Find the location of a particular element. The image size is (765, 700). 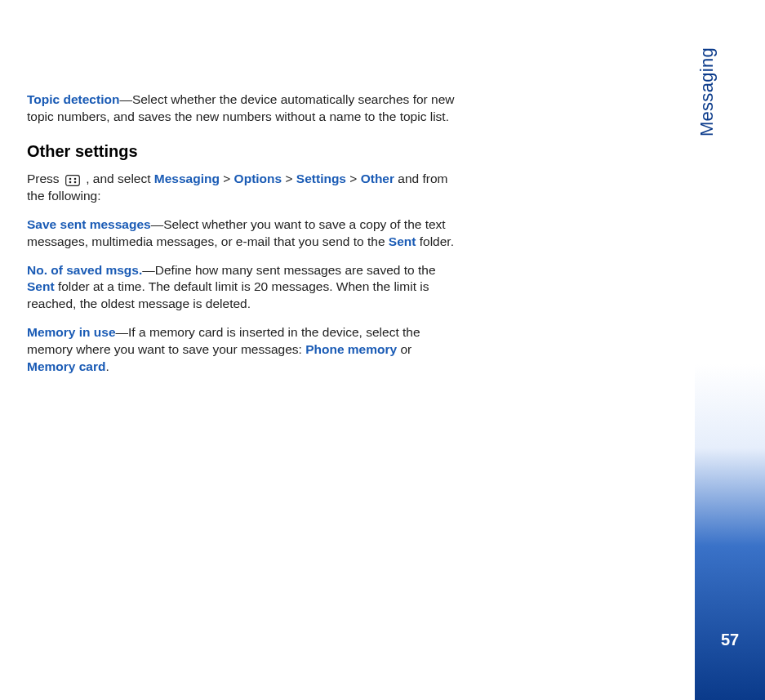

intro-pre: Press is located at coordinates (45, 178).